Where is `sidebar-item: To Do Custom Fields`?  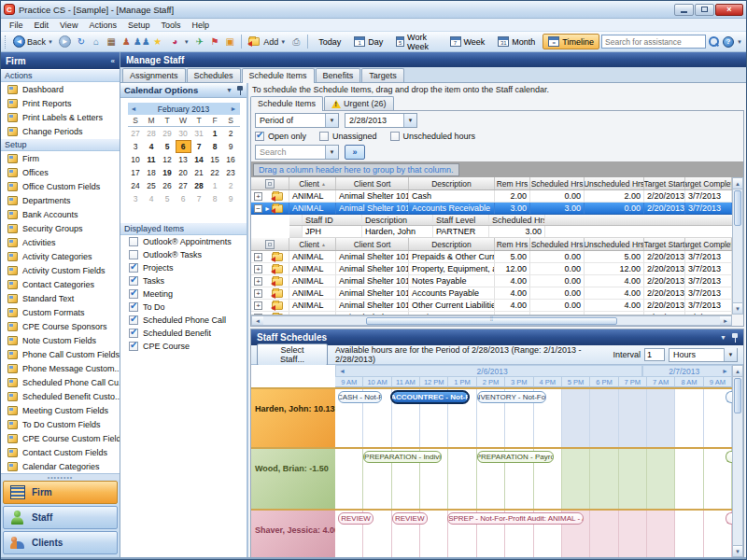
sidebar-item: To Do Custom Fields is located at coordinates (60, 424).